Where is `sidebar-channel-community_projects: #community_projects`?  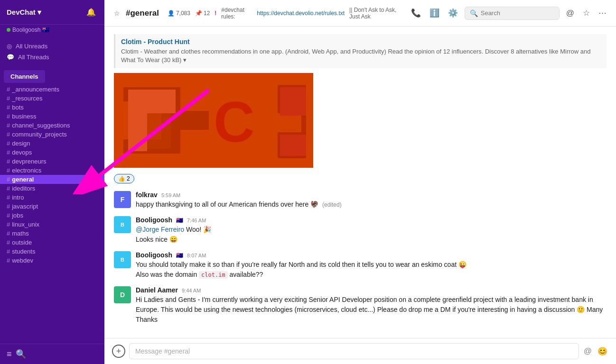 sidebar-channel-community_projects: #community_projects is located at coordinates (52, 135).